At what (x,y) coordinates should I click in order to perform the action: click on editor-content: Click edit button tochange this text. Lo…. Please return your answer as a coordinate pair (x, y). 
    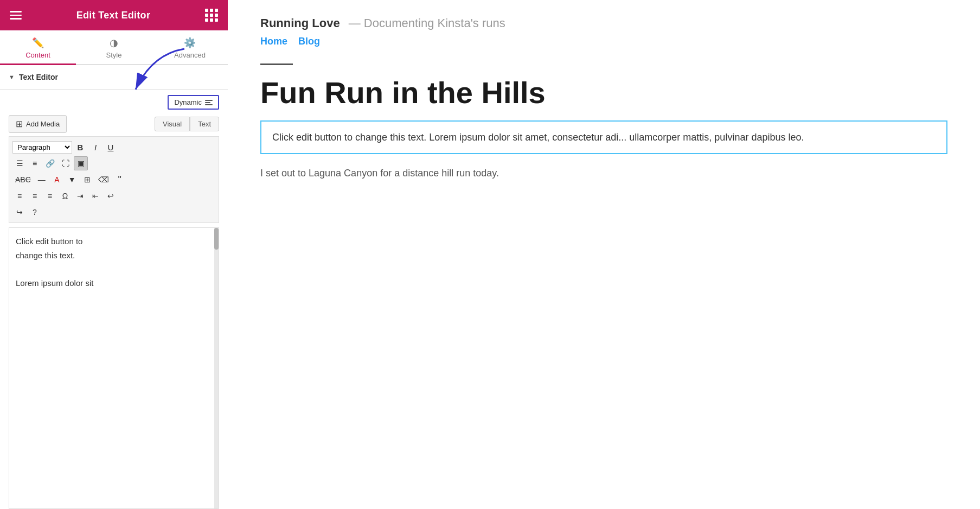
    Looking at the image, I should click on (114, 368).